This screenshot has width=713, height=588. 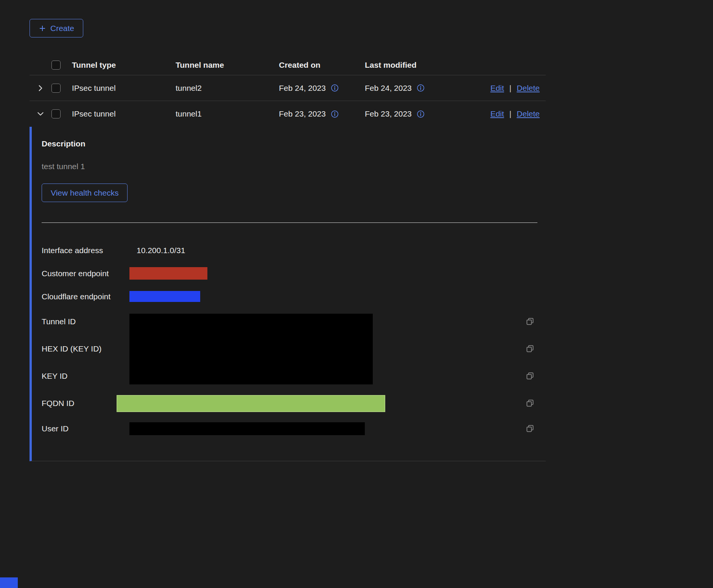 I want to click on id-fields-redaction, so click(x=251, y=349).